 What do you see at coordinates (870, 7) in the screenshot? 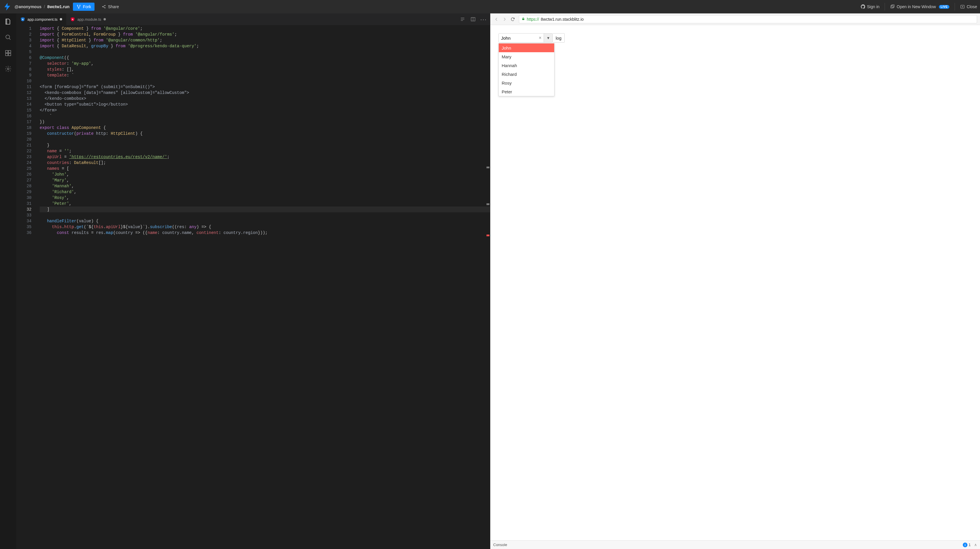
I see `signin-button: Sign in` at bounding box center [870, 7].